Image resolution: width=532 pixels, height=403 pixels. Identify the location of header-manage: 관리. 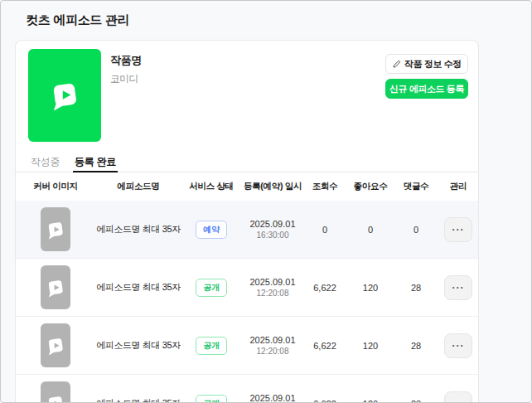
(458, 187).